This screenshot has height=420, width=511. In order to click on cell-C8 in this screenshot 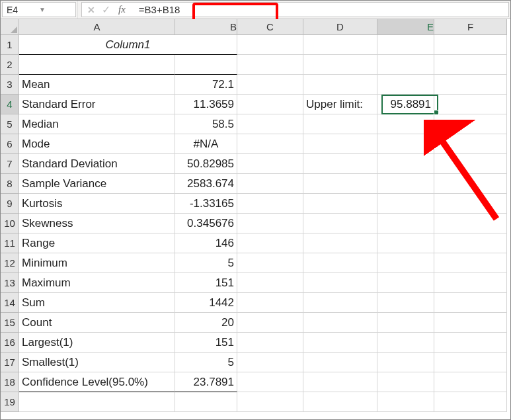, I will do `click(270, 184)`.